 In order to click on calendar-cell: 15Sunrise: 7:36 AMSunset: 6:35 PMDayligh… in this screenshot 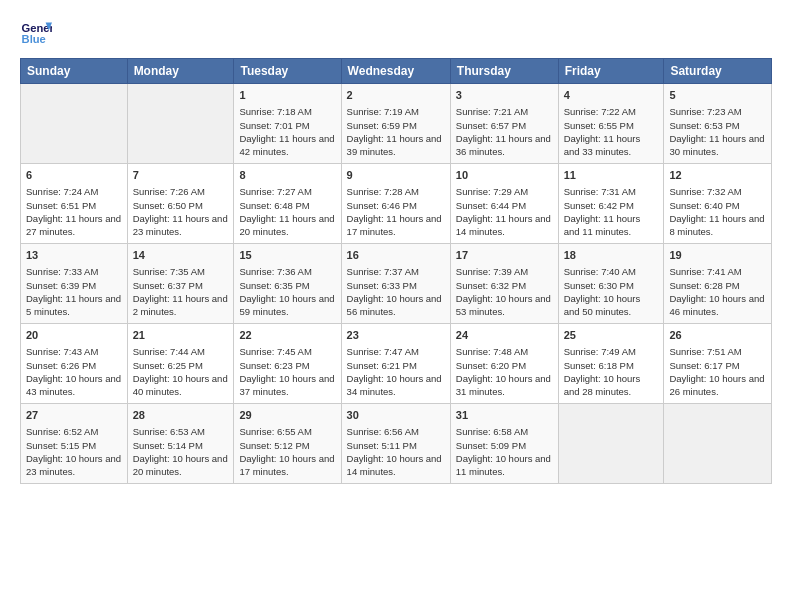, I will do `click(288, 284)`.